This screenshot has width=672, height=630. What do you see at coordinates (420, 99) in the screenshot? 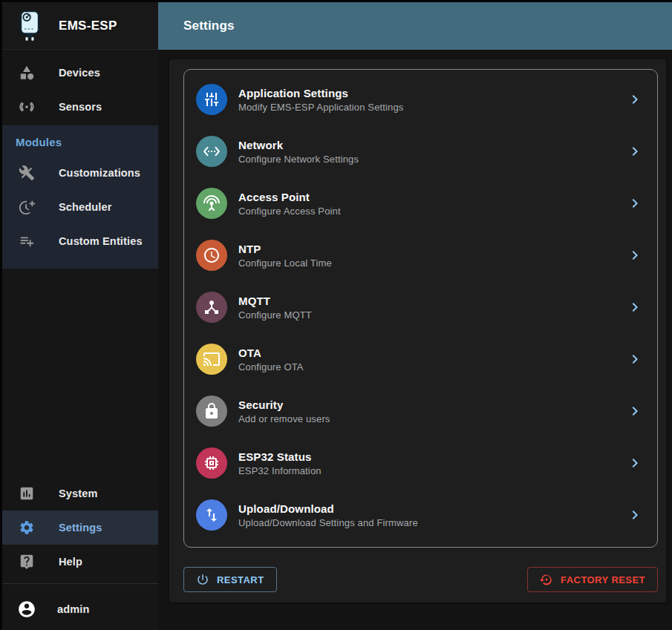
I see `settings-row-application-settings: Application Settings Modify EMS-ESP Appl…` at bounding box center [420, 99].